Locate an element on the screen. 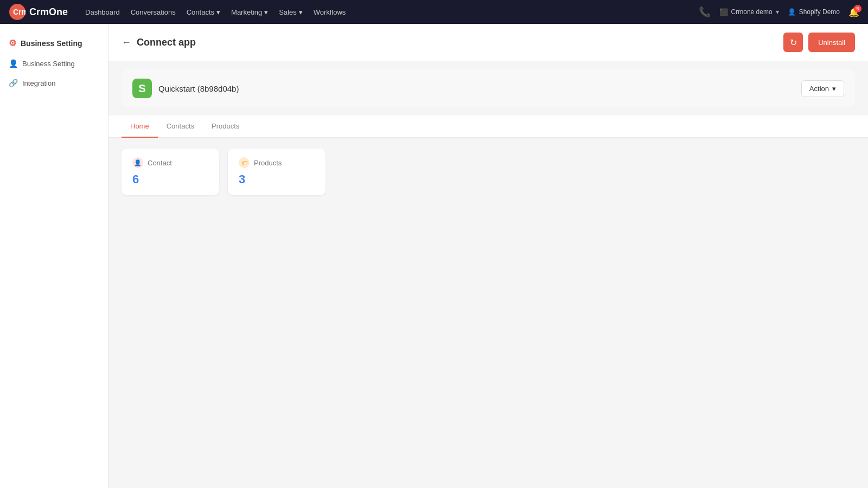  stats-grid: 👤 Contact 6 🏷 Products 3 is located at coordinates (488, 172).